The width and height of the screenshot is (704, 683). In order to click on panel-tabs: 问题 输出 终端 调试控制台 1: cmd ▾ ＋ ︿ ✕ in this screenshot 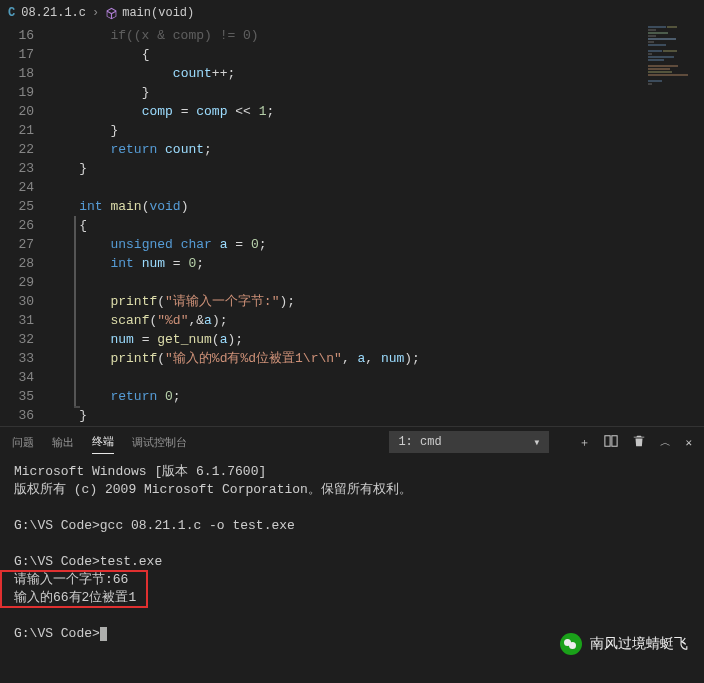, I will do `click(352, 442)`.